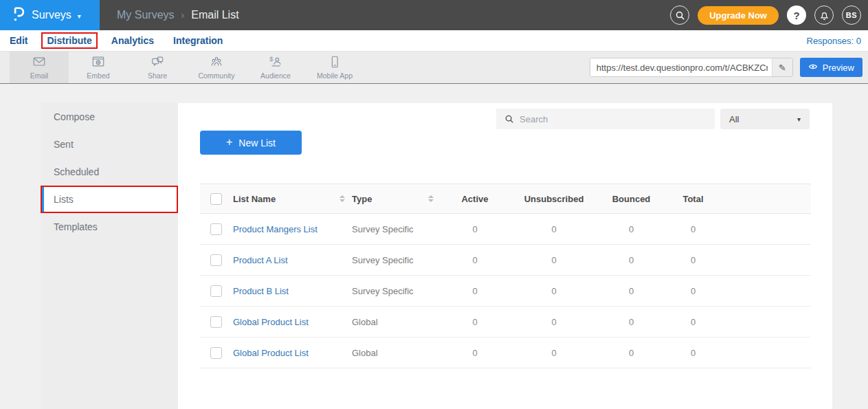 Image resolution: width=868 pixels, height=409 pixels. What do you see at coordinates (98, 62) in the screenshot?
I see `embed-icon` at bounding box center [98, 62].